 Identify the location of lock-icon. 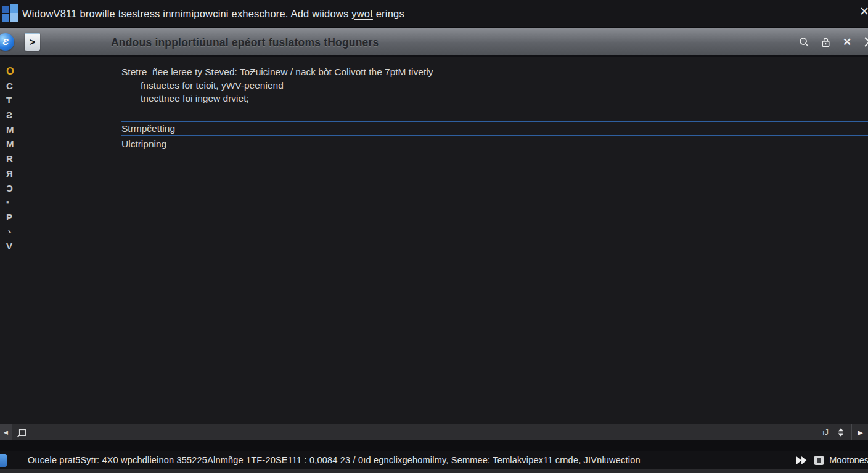
(825, 42).